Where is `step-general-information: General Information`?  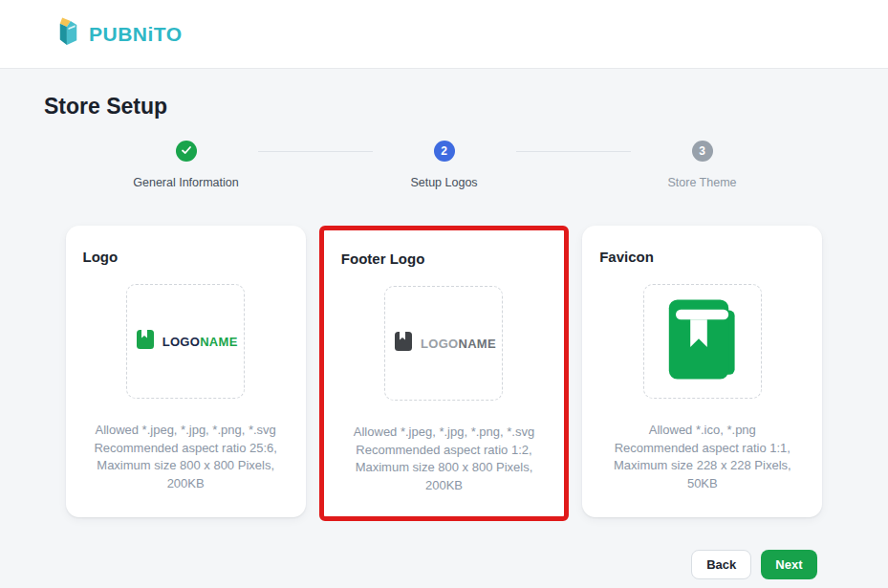 step-general-information: General Information is located at coordinates (186, 164).